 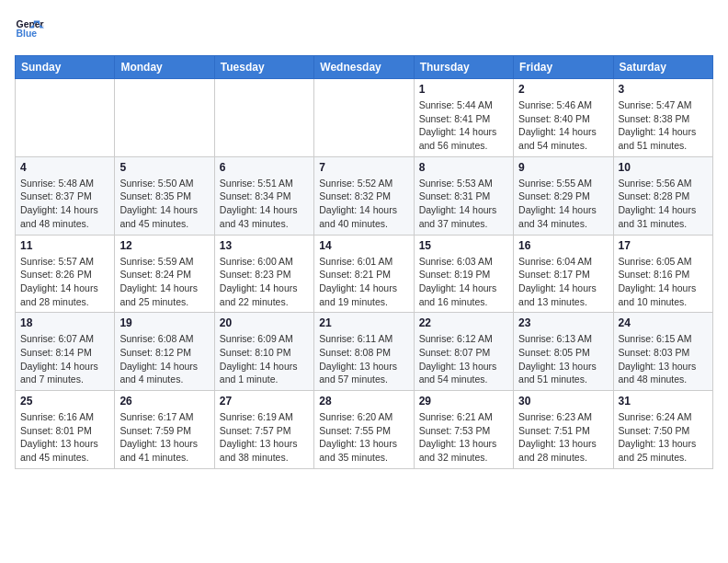 I want to click on calendar-cell: 30Sunrise: 6:23 AMSunset: 7:51 PMDayligh…, so click(x=563, y=431).